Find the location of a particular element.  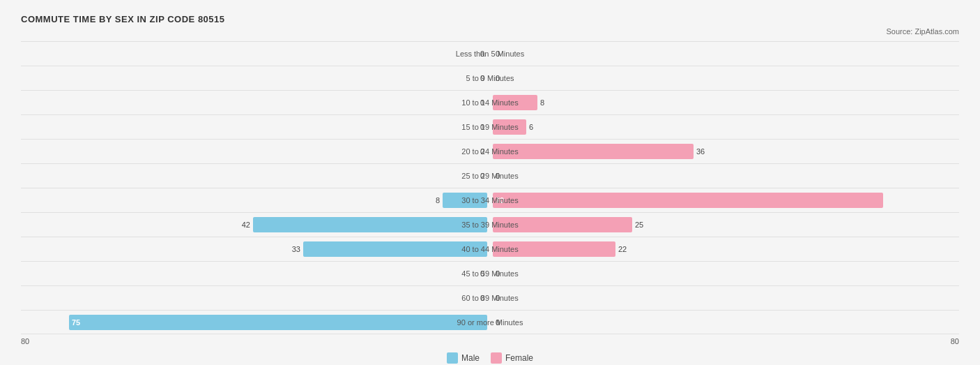

right-section: 36 is located at coordinates (725, 151).